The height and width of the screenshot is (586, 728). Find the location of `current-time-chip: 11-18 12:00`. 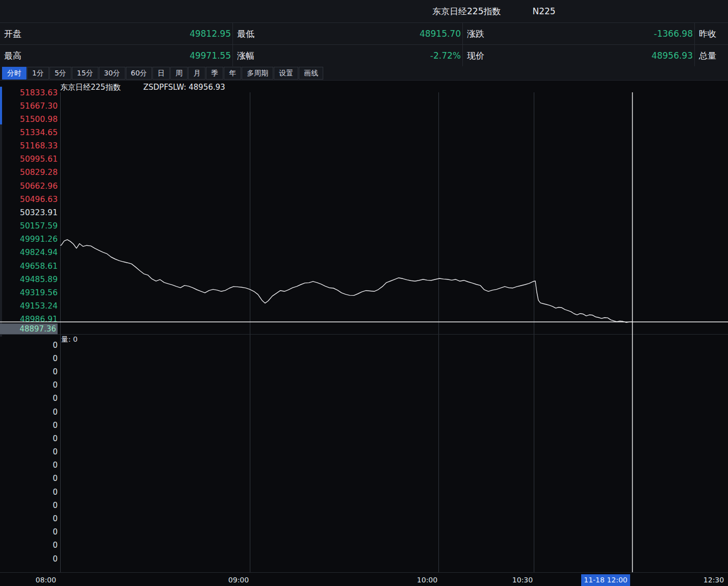

current-time-chip: 11-18 12:00 is located at coordinates (606, 580).